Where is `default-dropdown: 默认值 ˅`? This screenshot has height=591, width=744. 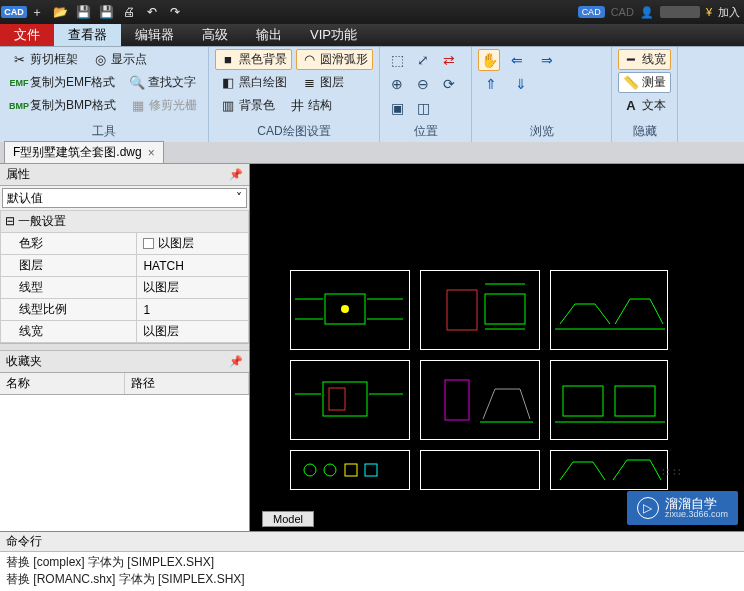 default-dropdown: 默认值 ˅ is located at coordinates (124, 198).